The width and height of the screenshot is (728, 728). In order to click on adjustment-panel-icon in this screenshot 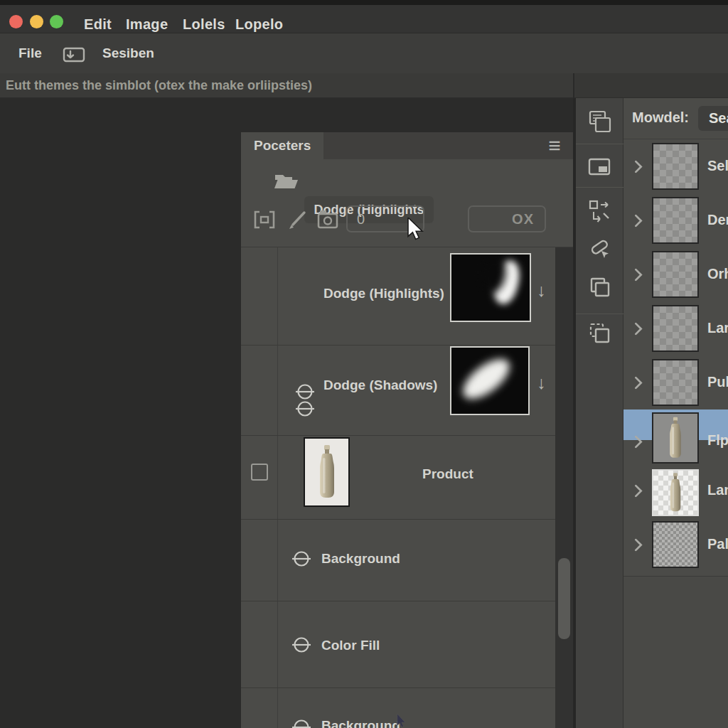, I will do `click(600, 166)`.